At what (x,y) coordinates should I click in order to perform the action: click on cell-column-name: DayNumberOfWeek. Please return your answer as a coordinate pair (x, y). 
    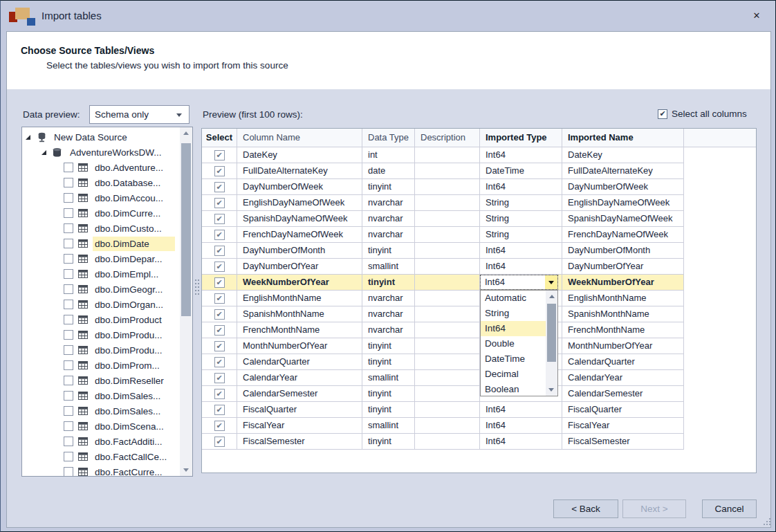
    Looking at the image, I should click on (300, 187).